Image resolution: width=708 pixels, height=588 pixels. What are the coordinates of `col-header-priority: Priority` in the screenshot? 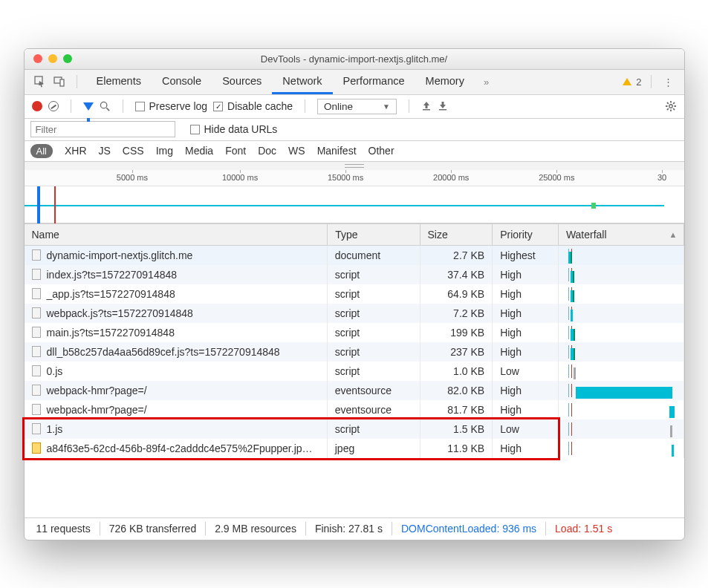 It's located at (526, 235).